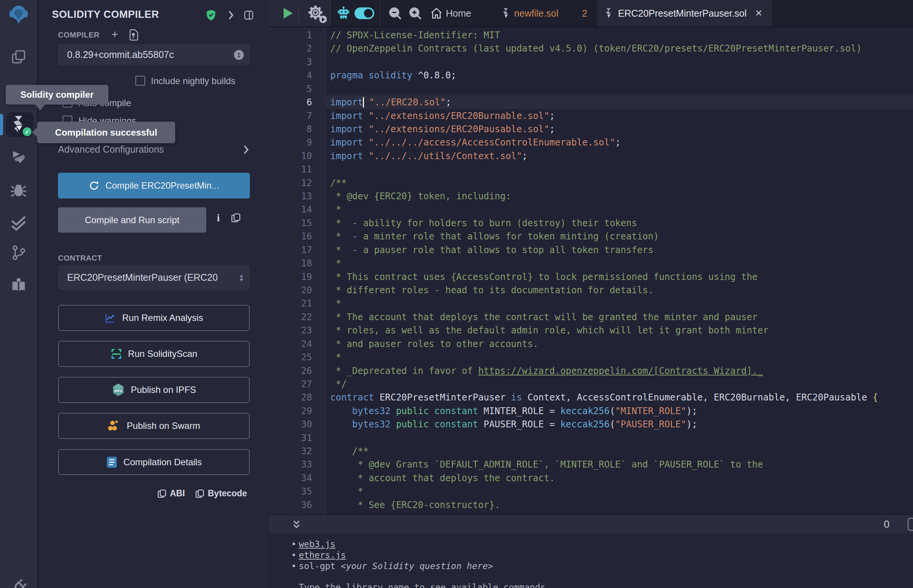 The height and width of the screenshot is (588, 913). Describe the element at coordinates (291, 35) in the screenshot. I see `line-number: 1` at that location.